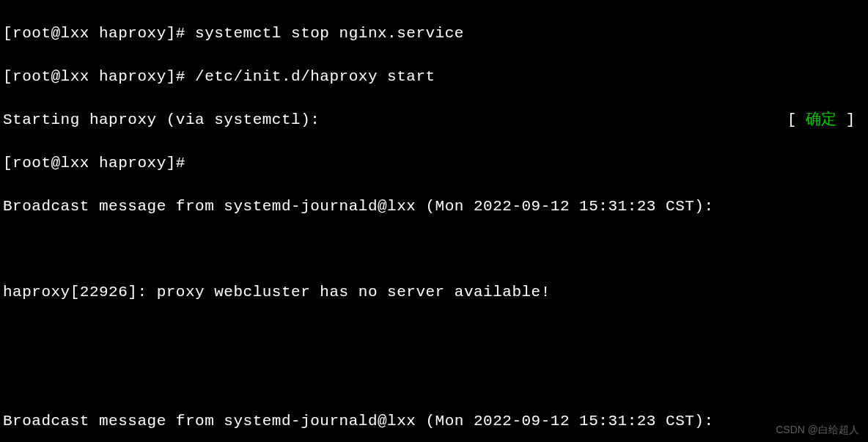  Describe the element at coordinates (817, 430) in the screenshot. I see `watermark-text: CSDN @白给超人` at that location.